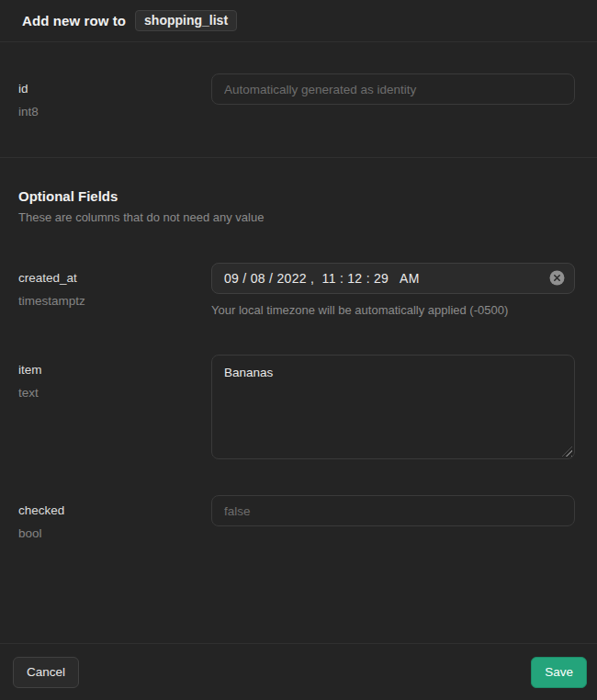 The image size is (597, 700). I want to click on field-name-item: item, so click(115, 369).